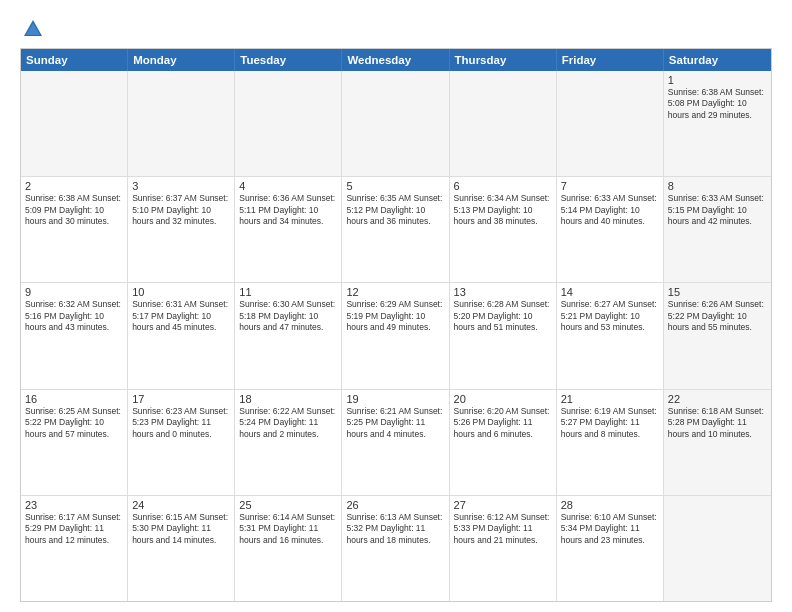  What do you see at coordinates (74, 442) in the screenshot?
I see `calendar-cell: 16Sunrise: 6:25 AM Sunset: 5:22 PM Dayli…` at bounding box center [74, 442].